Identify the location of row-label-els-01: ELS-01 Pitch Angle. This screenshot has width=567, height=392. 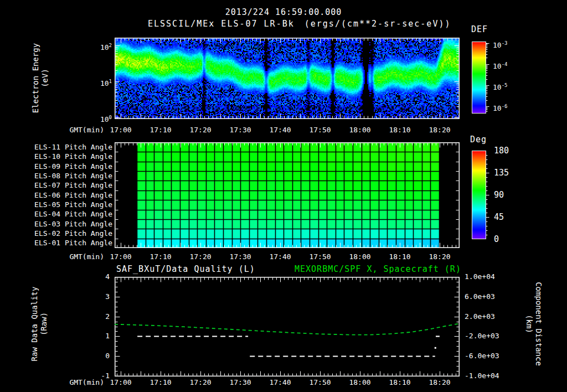
(57, 243).